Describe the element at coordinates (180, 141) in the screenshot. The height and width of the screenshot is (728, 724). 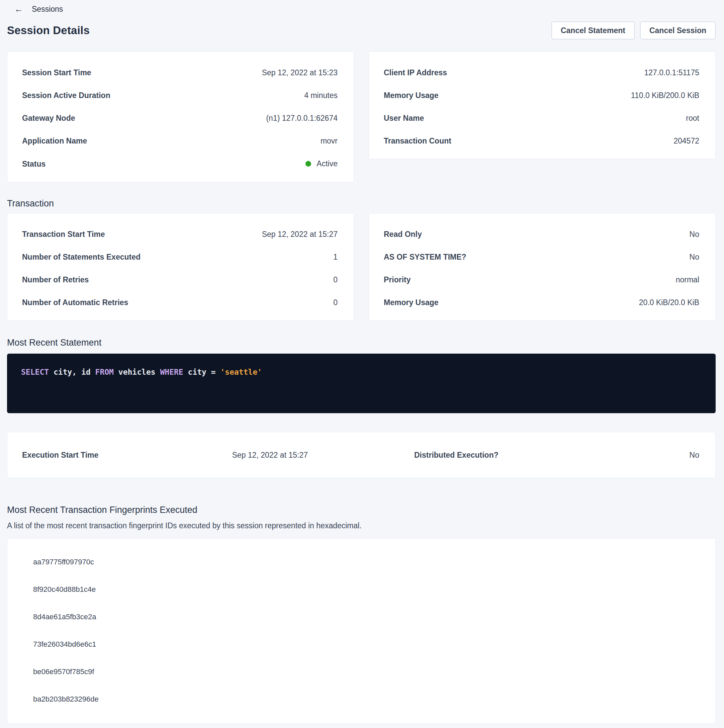
I see `summary-row: Application Name movr` at that location.